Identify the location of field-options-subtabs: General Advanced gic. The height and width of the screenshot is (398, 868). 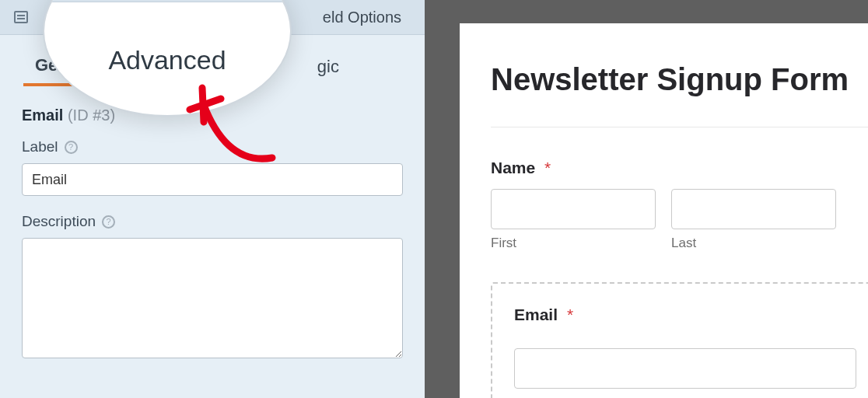
(212, 60).